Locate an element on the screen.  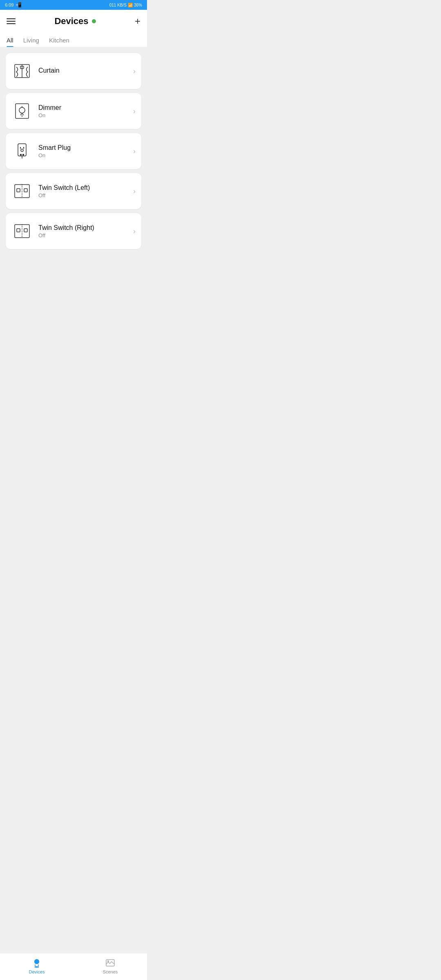
curtain-chevron: › is located at coordinates (134, 71).